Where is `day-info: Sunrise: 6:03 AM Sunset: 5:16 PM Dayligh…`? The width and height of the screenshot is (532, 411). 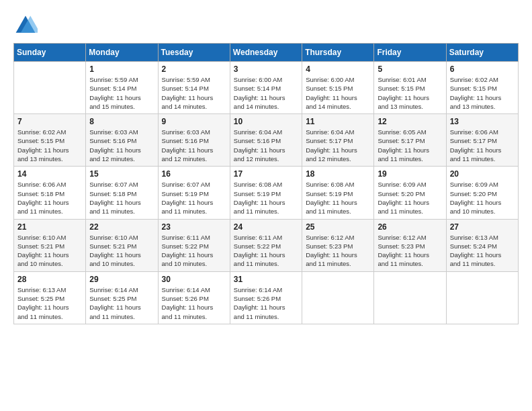 day-info: Sunrise: 6:03 AM Sunset: 5:16 PM Dayligh… is located at coordinates (194, 145).